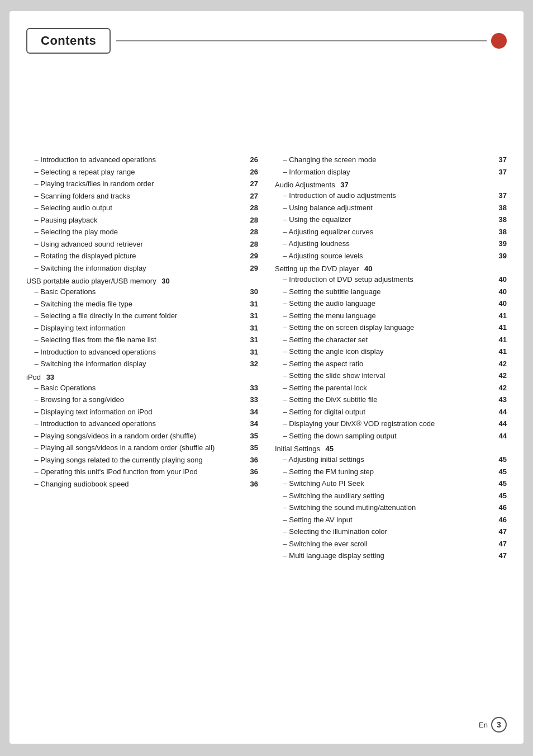 This screenshot has width=533, height=756. Describe the element at coordinates (390, 460) in the screenshot. I see `toc-label: Adjusting initial settings` at that location.